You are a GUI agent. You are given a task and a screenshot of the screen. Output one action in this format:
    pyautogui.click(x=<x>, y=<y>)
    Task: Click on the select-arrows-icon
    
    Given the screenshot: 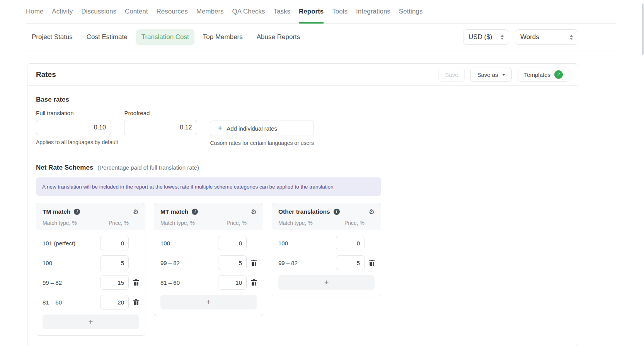 What is the action you would take?
    pyautogui.click(x=502, y=37)
    